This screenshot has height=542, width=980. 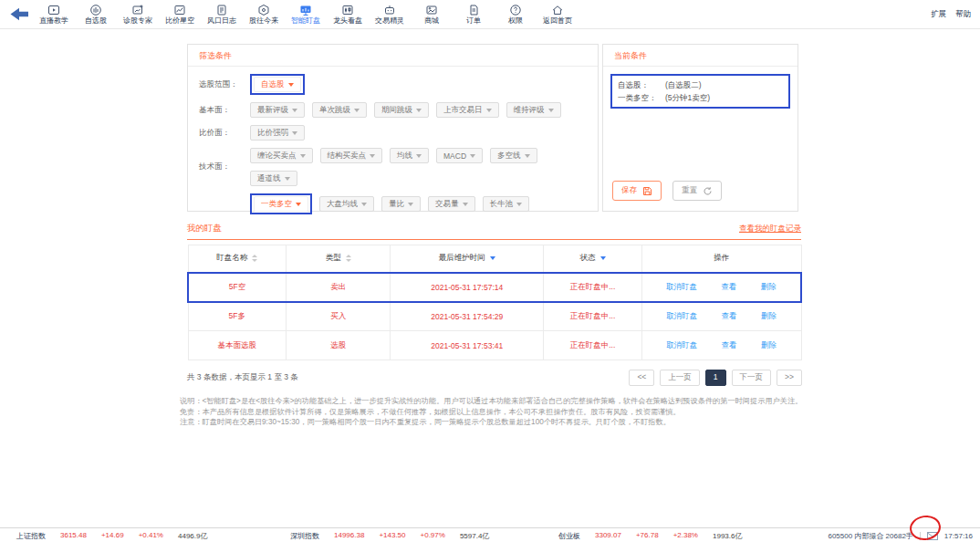 What do you see at coordinates (752, 378) in the screenshot?
I see `next-page-button: 下一页` at bounding box center [752, 378].